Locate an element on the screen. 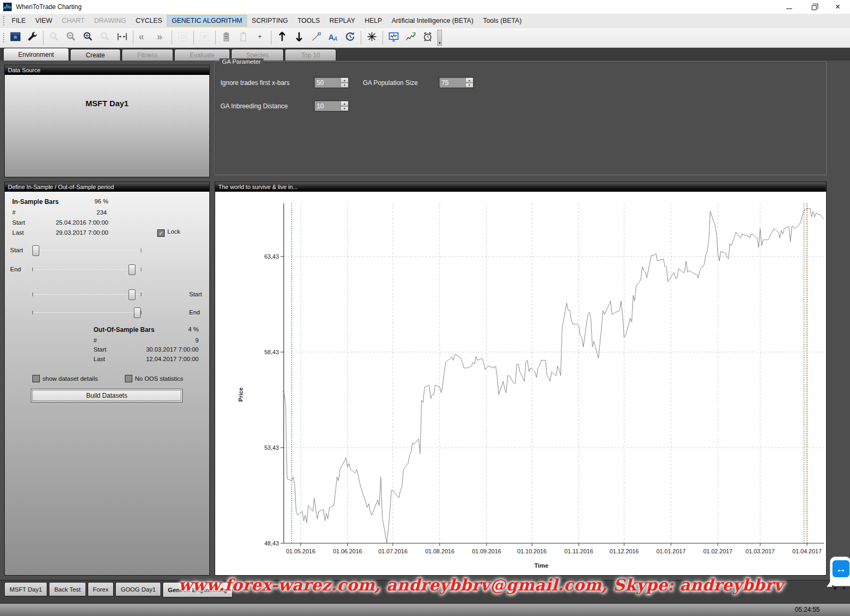  menu-item-tools: TOOLS is located at coordinates (309, 21).